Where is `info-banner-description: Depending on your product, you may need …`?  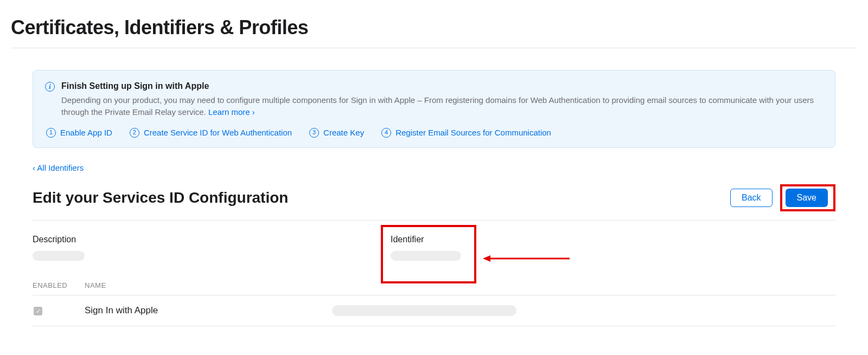 info-banner-description: Depending on your product, you may need … is located at coordinates (442, 106).